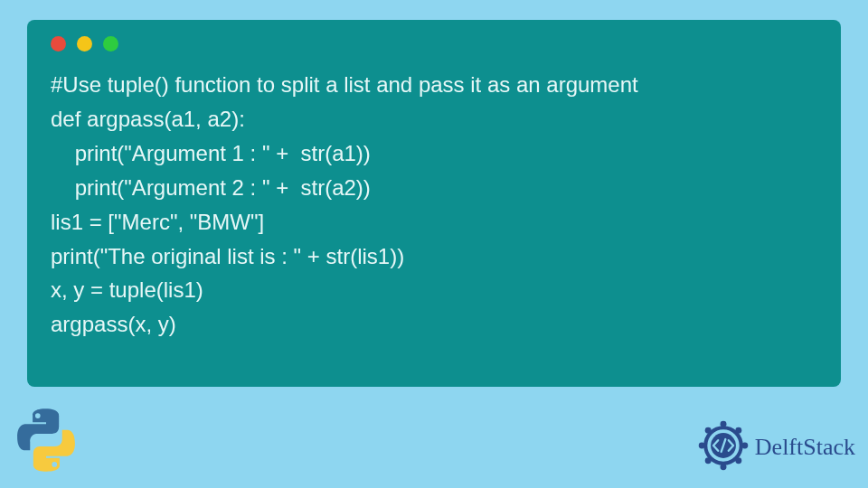 The height and width of the screenshot is (488, 868). Describe the element at coordinates (110, 43) in the screenshot. I see `maximize-icon` at that location.